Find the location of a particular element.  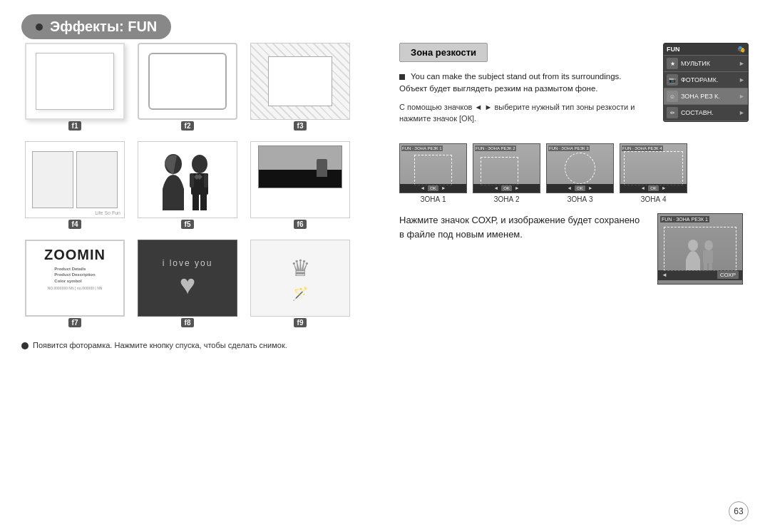

header-dot is located at coordinates (39, 27).